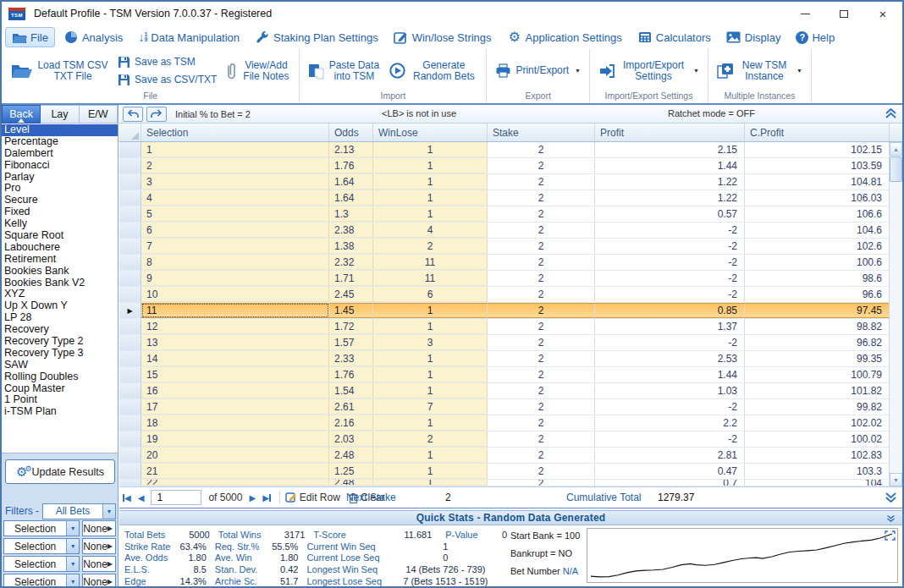 The image size is (904, 588). I want to click on tab-each-way: E/W, so click(98, 114).